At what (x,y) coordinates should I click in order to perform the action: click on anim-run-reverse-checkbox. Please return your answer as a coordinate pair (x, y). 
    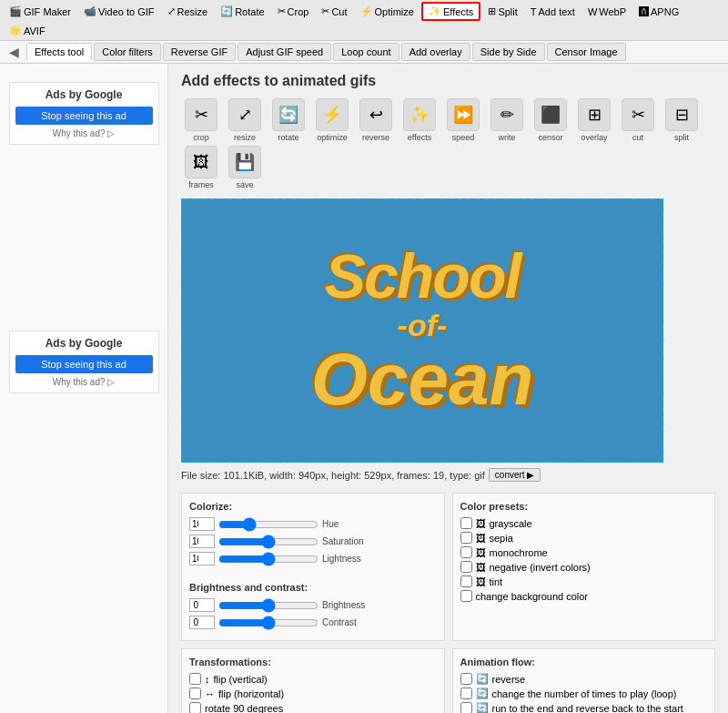
    Looking at the image, I should click on (466, 708).